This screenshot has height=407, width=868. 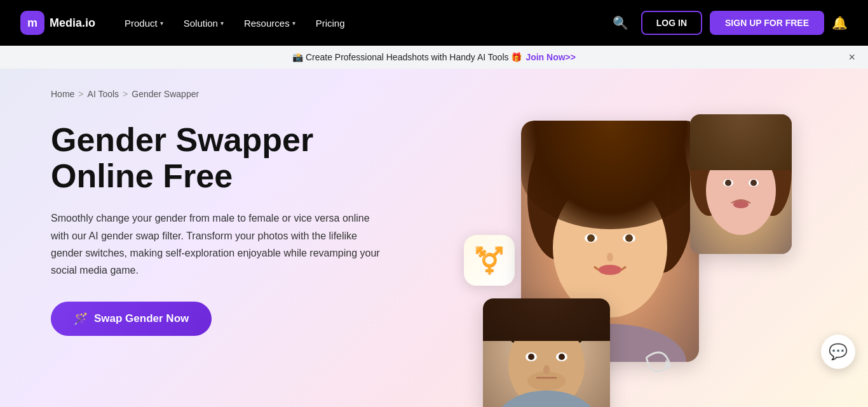 What do you see at coordinates (72, 23) in the screenshot?
I see `logo-text: Media.io` at bounding box center [72, 23].